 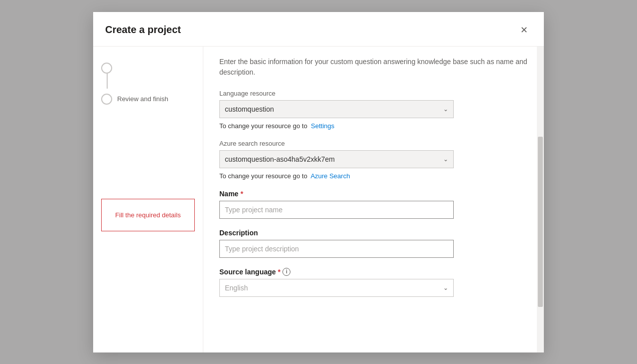 What do you see at coordinates (331, 176) in the screenshot?
I see `azure-search-link: Azure Search` at bounding box center [331, 176].